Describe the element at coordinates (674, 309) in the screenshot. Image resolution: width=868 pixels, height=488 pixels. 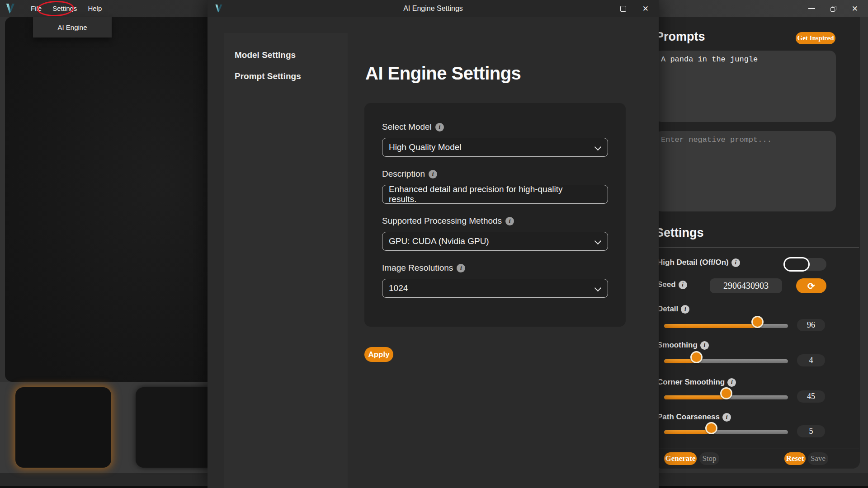
I see `detail-label: Detaili` at that location.